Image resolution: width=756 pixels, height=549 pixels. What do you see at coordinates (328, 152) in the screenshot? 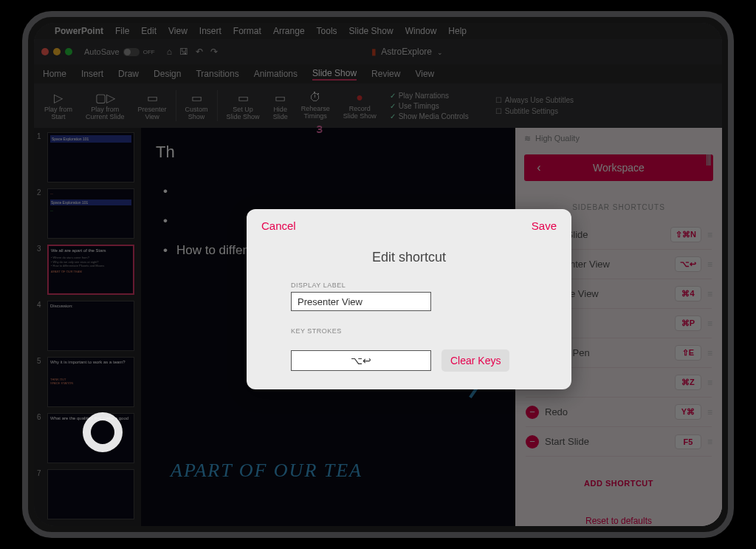
I see `slide-heading: Th` at bounding box center [328, 152].